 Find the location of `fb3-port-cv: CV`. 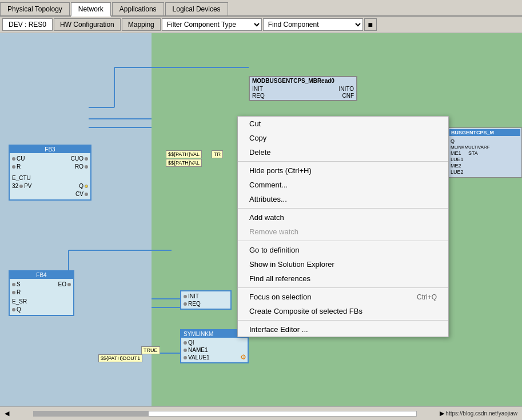

fb3-port-cv: CV is located at coordinates (82, 194).